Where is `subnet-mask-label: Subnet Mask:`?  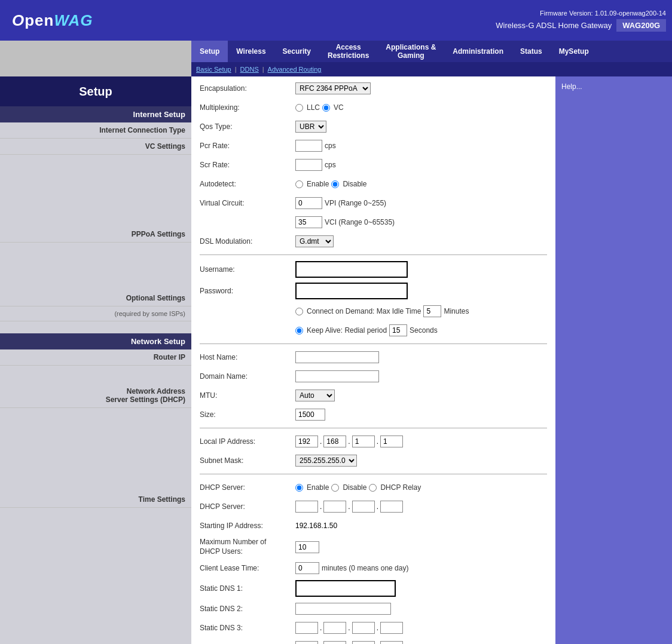 subnet-mask-label: Subnet Mask: is located at coordinates (248, 461).